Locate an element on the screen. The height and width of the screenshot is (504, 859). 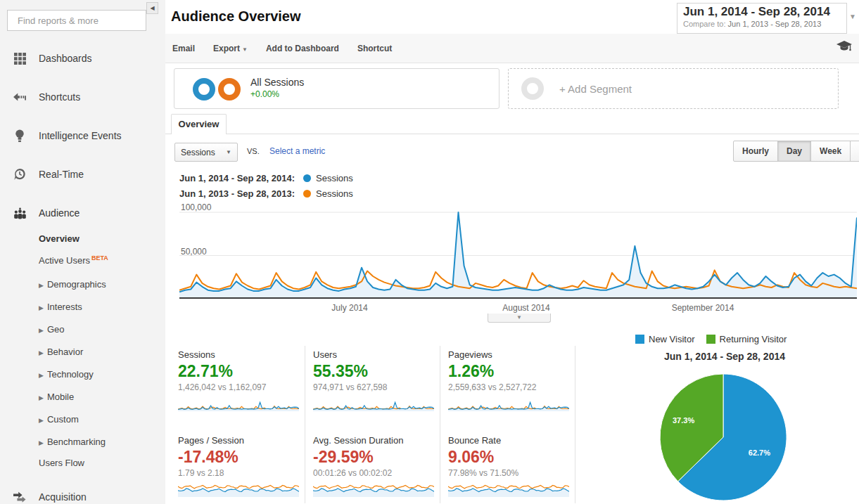
report-toolbar: Email Export▼ Add to Dashboard Shortcut is located at coordinates (512, 49).